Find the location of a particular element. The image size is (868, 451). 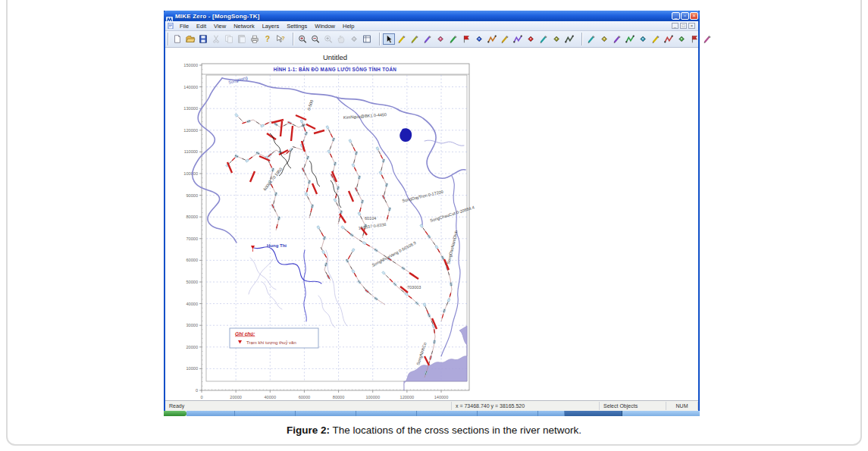

svg-text: 40000 is located at coordinates (271, 397).